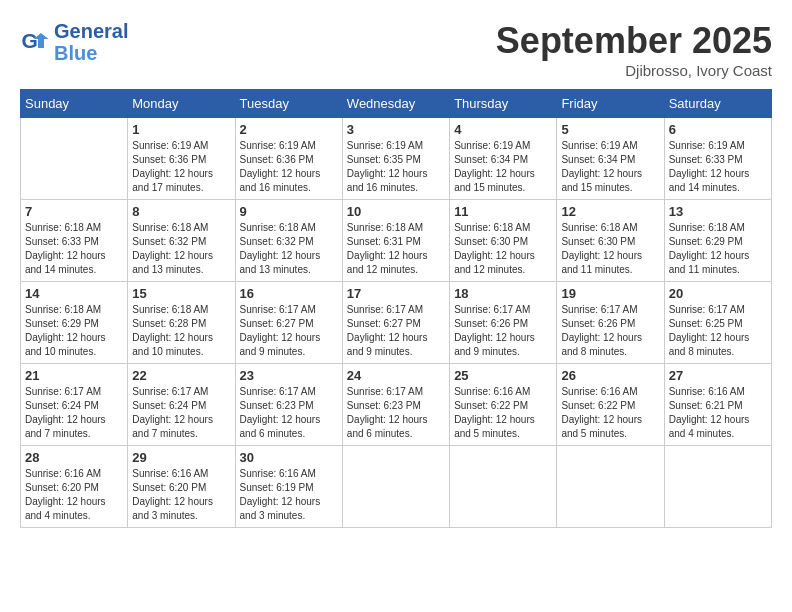 The width and height of the screenshot is (792, 612). What do you see at coordinates (182, 104) in the screenshot?
I see `weekday-header-monday: Monday` at bounding box center [182, 104].